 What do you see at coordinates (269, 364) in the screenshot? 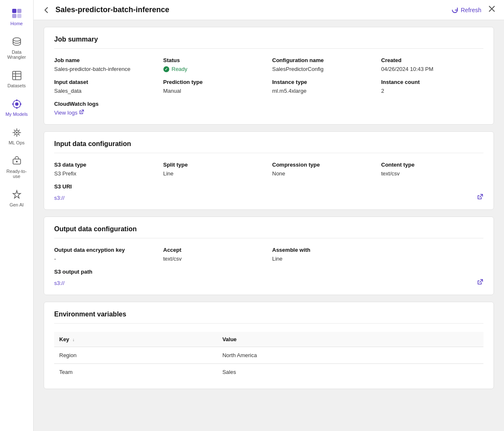
I see `env-table-body: Region North America Team Sales` at bounding box center [269, 364].